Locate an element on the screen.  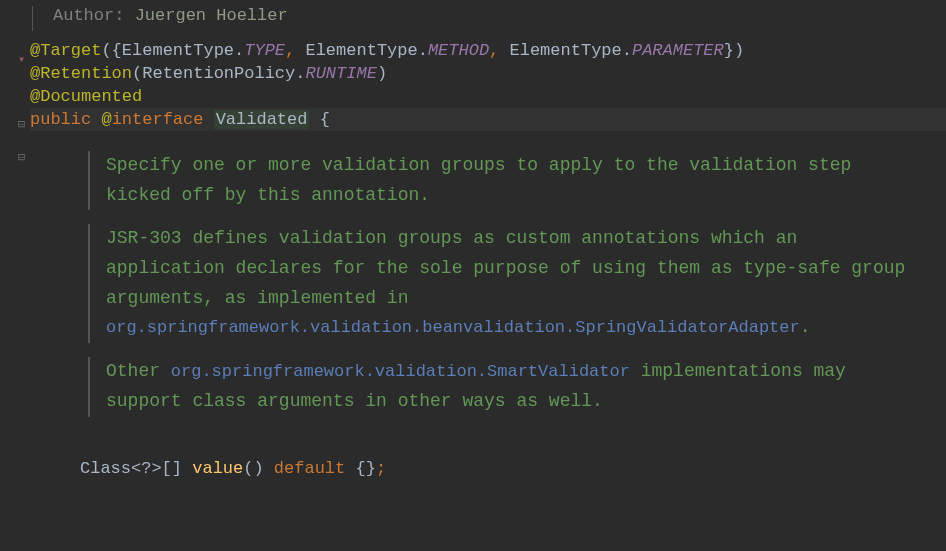
code-line-method: Class<?>[] value() default {}; is located at coordinates (513, 468).